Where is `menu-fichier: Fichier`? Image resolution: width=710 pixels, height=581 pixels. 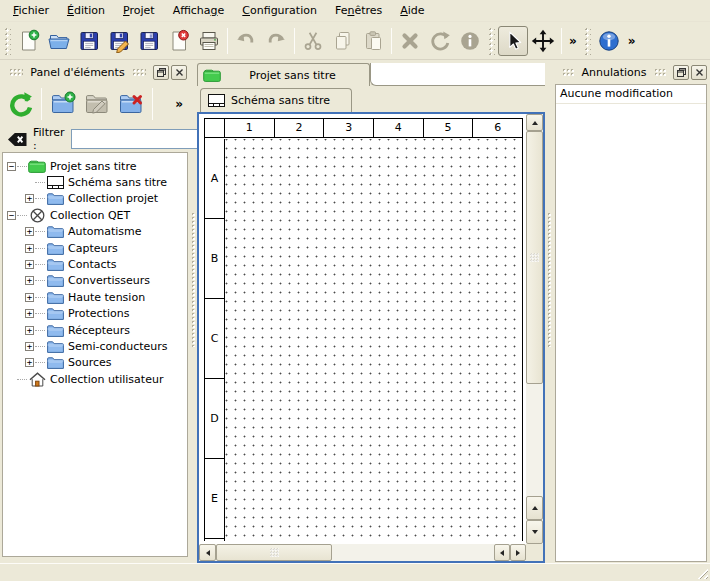 menu-fichier: Fichier is located at coordinates (31, 10).